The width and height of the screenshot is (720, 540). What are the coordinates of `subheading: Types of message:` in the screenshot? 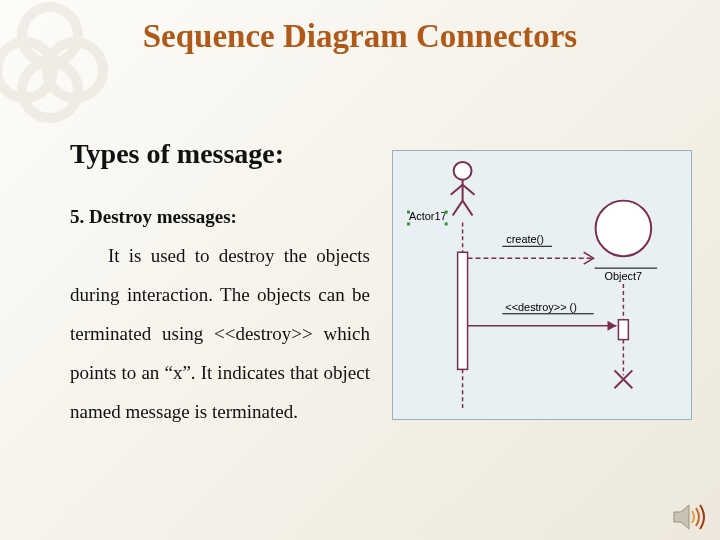 It's located at (177, 154).